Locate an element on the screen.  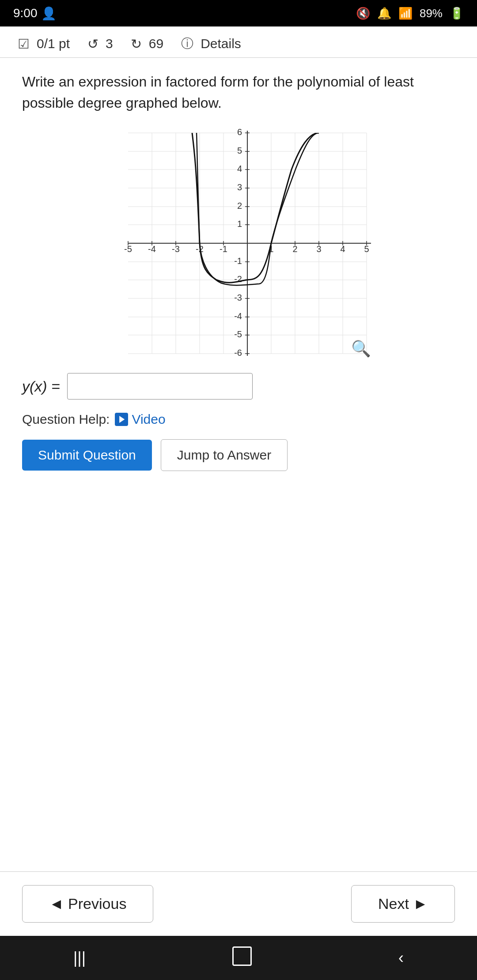
answer-label: y(x) = is located at coordinates (41, 387).